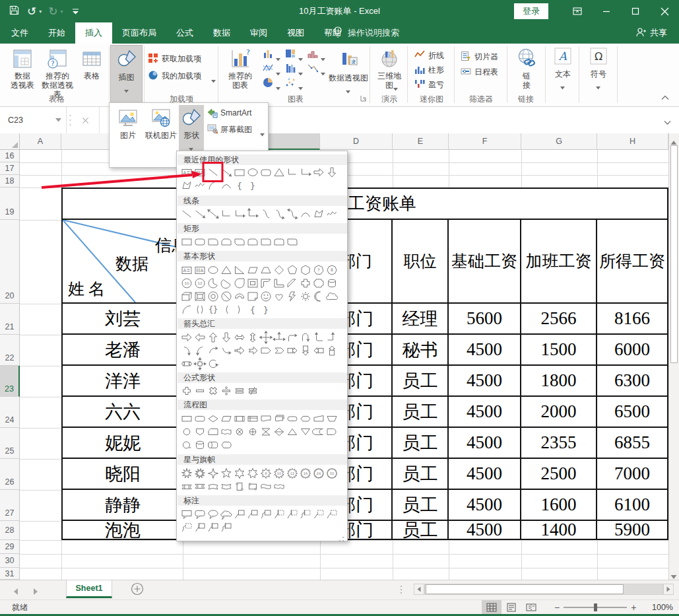 The image size is (679, 616). Describe the element at coordinates (213, 214) in the screenshot. I see `shape-dbl-arrow-icon` at that location.